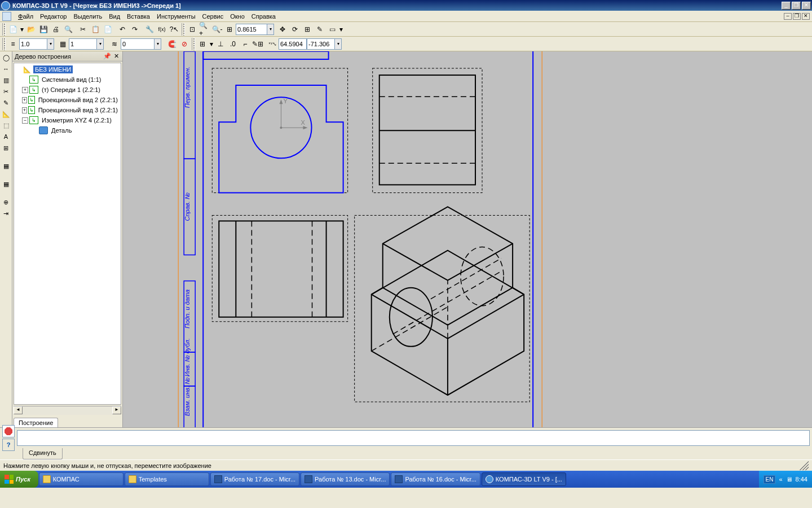  What do you see at coordinates (114, 44) in the screenshot?
I see `layers-button: ≋` at bounding box center [114, 44].